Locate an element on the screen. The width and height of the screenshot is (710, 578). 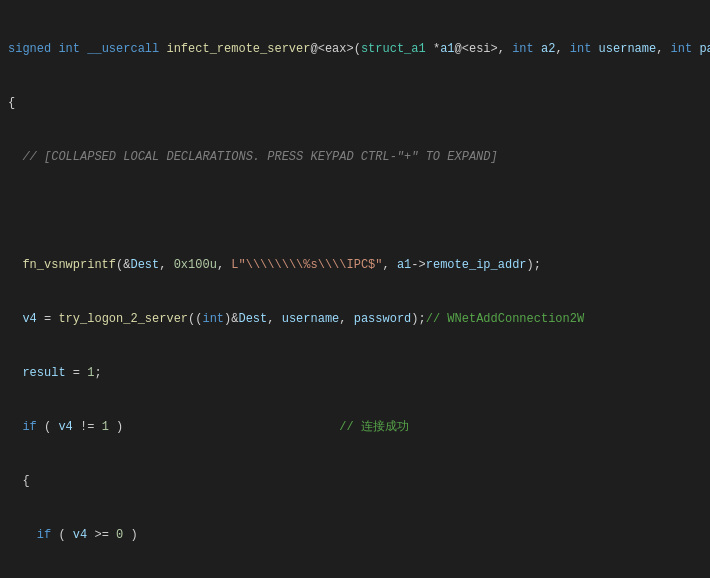
line-8: if ( v4 != 1 ) // 连接成功 is located at coordinates (355, 427).